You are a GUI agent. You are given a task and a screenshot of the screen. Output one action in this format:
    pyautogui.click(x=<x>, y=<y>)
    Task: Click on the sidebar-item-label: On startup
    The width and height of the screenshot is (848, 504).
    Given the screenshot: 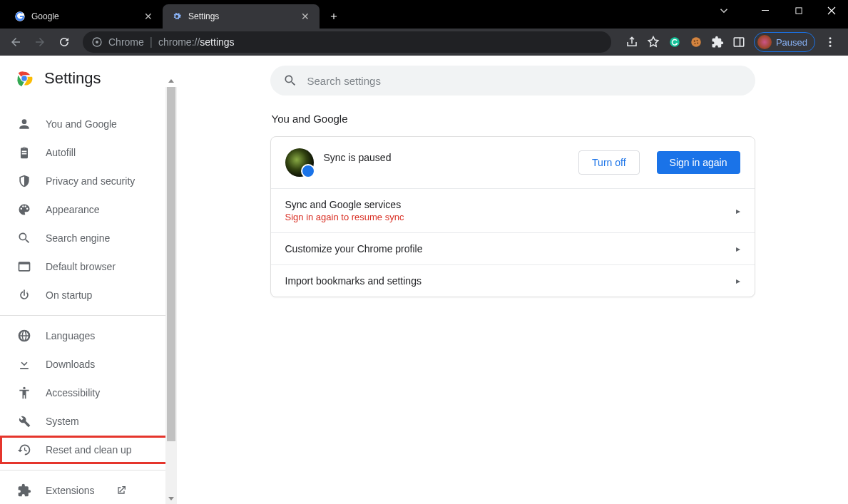 What is the action you would take?
    pyautogui.click(x=68, y=295)
    